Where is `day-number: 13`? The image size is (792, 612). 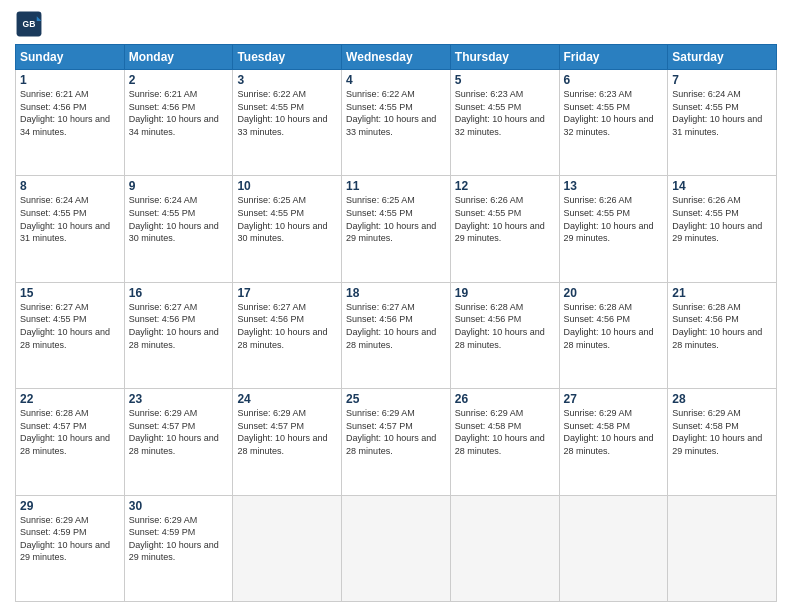 day-number: 13 is located at coordinates (614, 186).